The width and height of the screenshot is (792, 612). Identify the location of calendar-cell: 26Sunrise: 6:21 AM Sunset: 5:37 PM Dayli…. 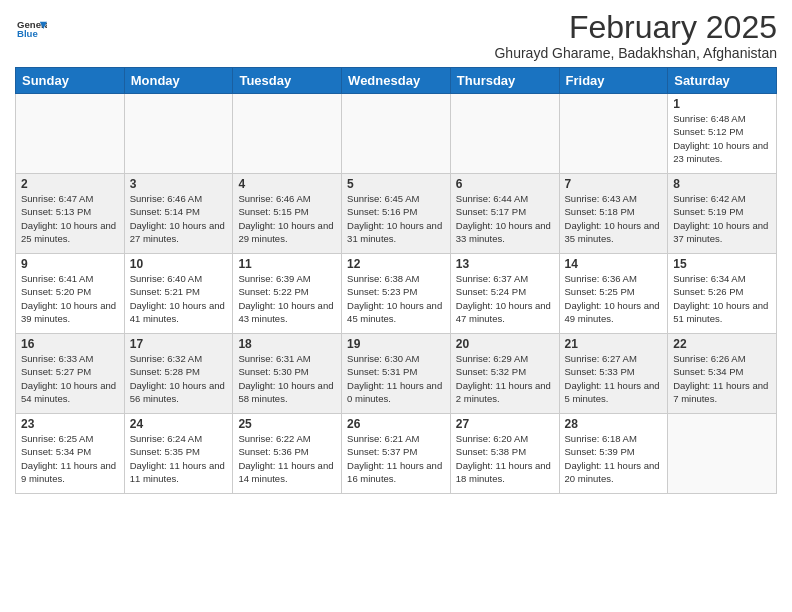
(396, 454).